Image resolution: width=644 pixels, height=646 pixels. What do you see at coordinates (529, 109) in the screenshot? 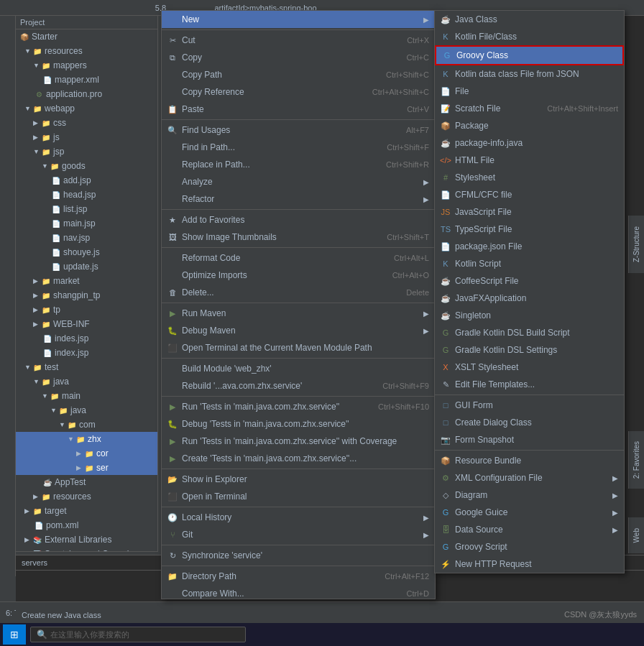
I see `submenu-item-scratch-file: 📝 Scratch File Ctrl+Alt+Shift+Insert` at bounding box center [529, 109].